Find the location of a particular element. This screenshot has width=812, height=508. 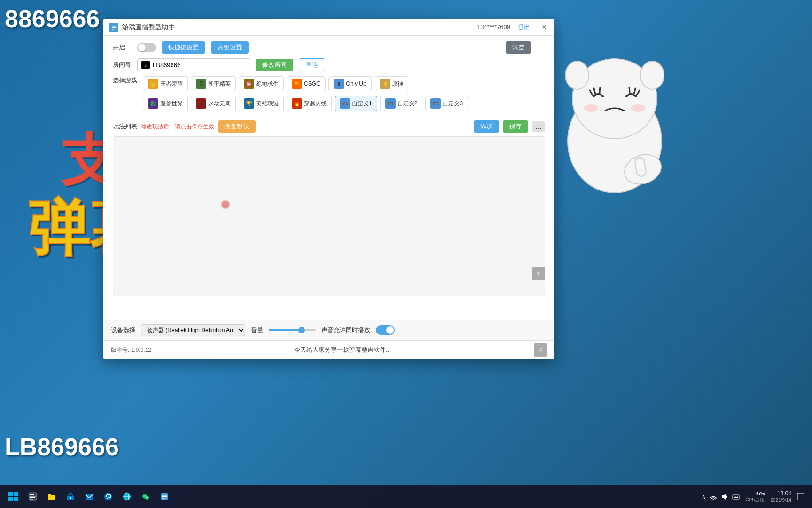

game-item-onlyup: ⬆ Only Up is located at coordinates (350, 84).